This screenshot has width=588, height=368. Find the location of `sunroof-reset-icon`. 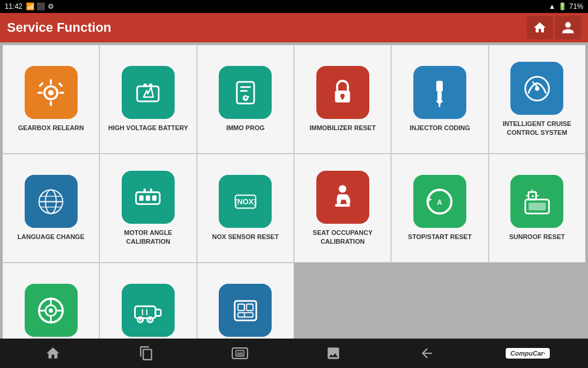

sunroof-reset-icon is located at coordinates (537, 201).